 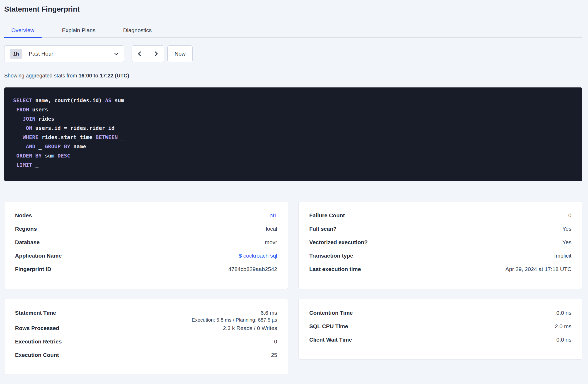 I want to click on row-value-link: $ cockroach sql, so click(x=258, y=255).